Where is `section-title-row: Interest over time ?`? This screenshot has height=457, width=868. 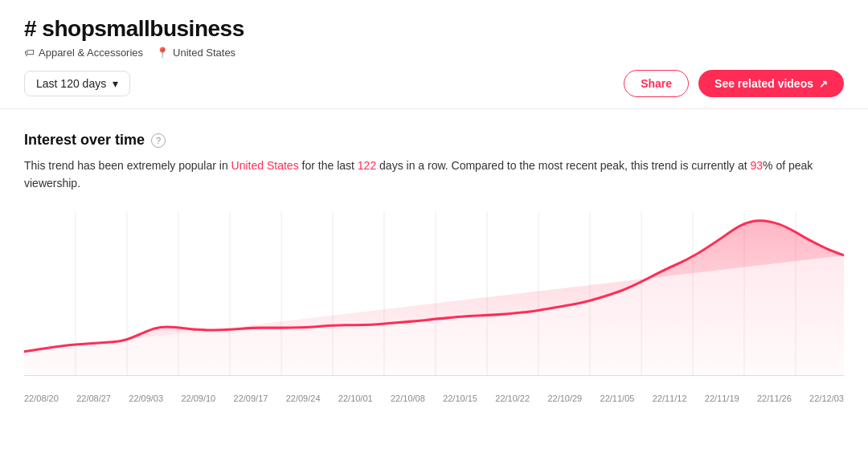
section-title-row: Interest over time ? is located at coordinates (434, 140).